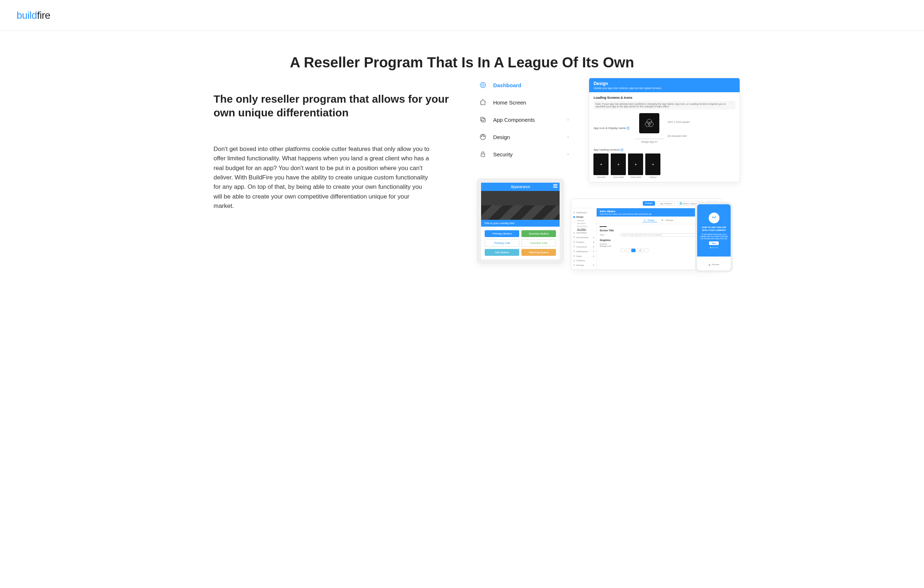 Image resolution: width=924 pixels, height=588 pixels. What do you see at coordinates (520, 206) in the screenshot?
I see `appearance-hero` at bounding box center [520, 206].